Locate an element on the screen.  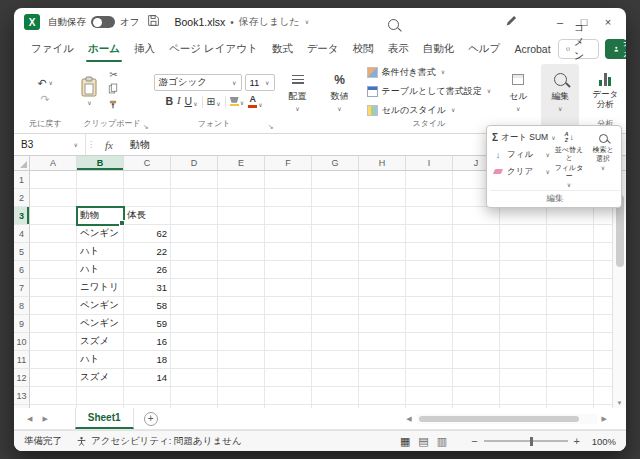
tab-数式: 数式 is located at coordinates (282, 49).